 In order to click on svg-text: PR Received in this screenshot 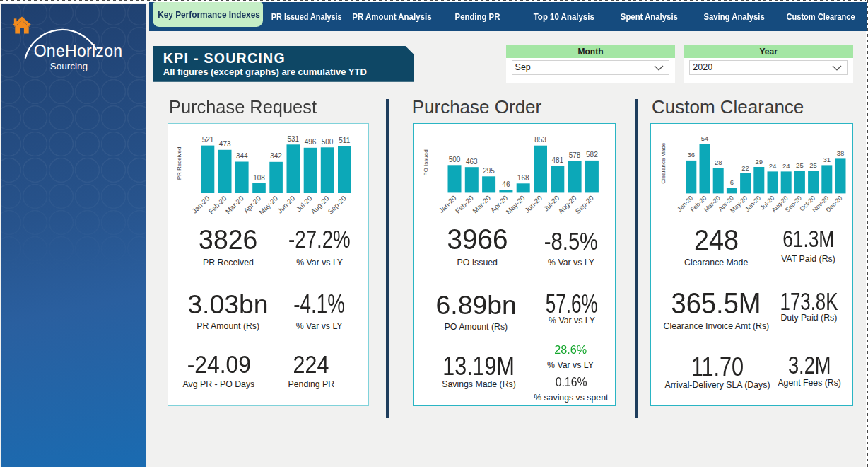, I will do `click(180, 164)`.